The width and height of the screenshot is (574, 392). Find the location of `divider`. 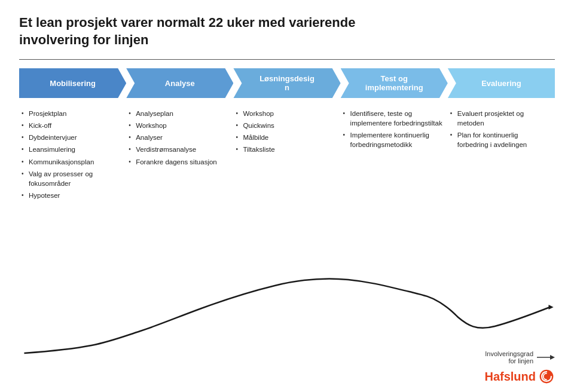

divider is located at coordinates (287, 60).